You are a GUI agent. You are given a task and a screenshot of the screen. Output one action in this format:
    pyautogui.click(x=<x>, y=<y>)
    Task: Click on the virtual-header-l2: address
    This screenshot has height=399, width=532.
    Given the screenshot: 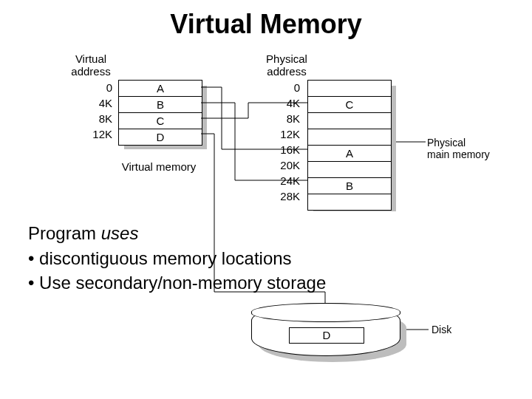 What is the action you would take?
    pyautogui.click(x=90, y=71)
    